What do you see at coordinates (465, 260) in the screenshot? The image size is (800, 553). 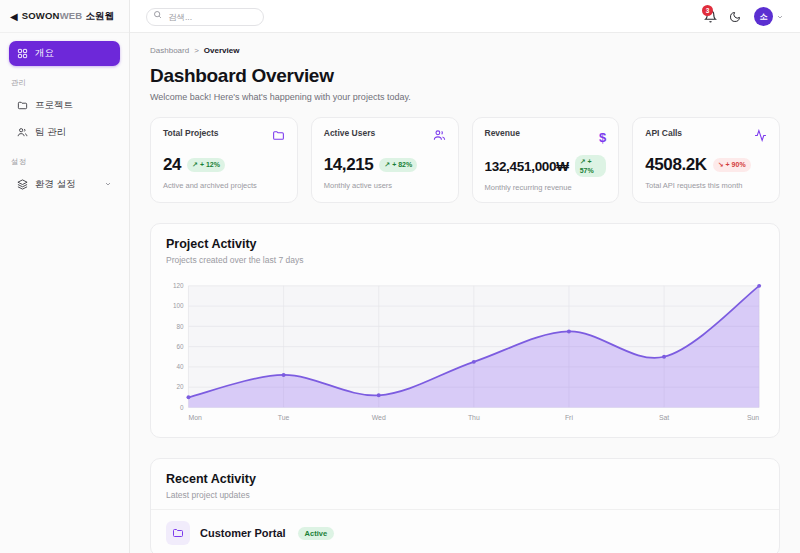 I see `chart-subtitle: Projects created over the last 7 days` at bounding box center [465, 260].